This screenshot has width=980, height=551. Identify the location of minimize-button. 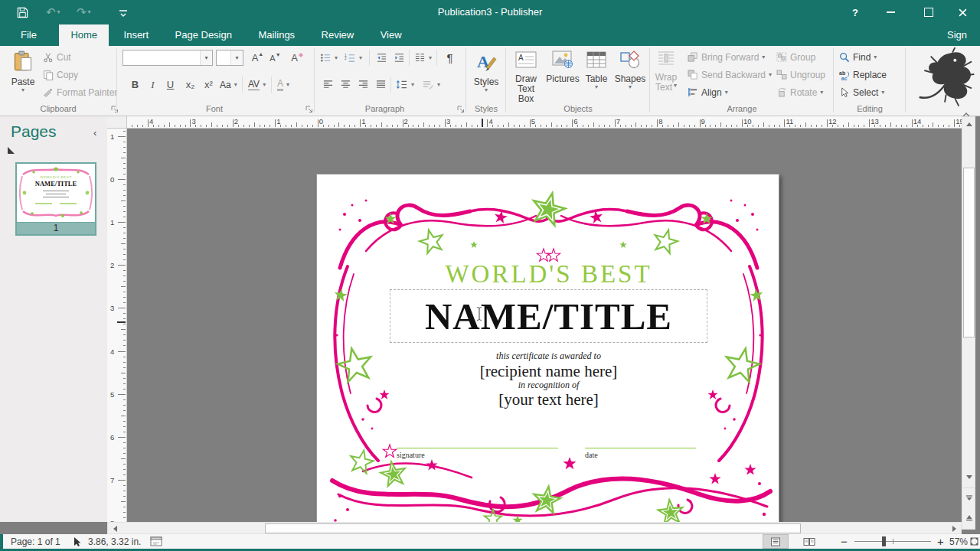
(890, 12).